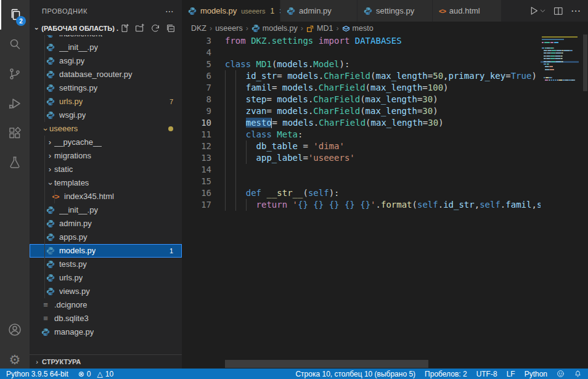  What do you see at coordinates (385, 88) in the screenshot?
I see `code-line-7: 7 famil= models.CharField(max_length=100…` at bounding box center [385, 88].